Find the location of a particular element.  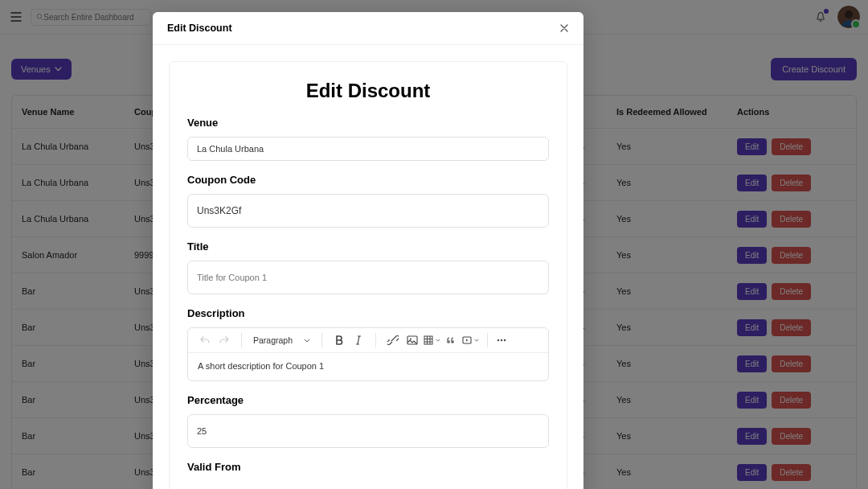

modal-title: Edit Discount is located at coordinates (199, 28).